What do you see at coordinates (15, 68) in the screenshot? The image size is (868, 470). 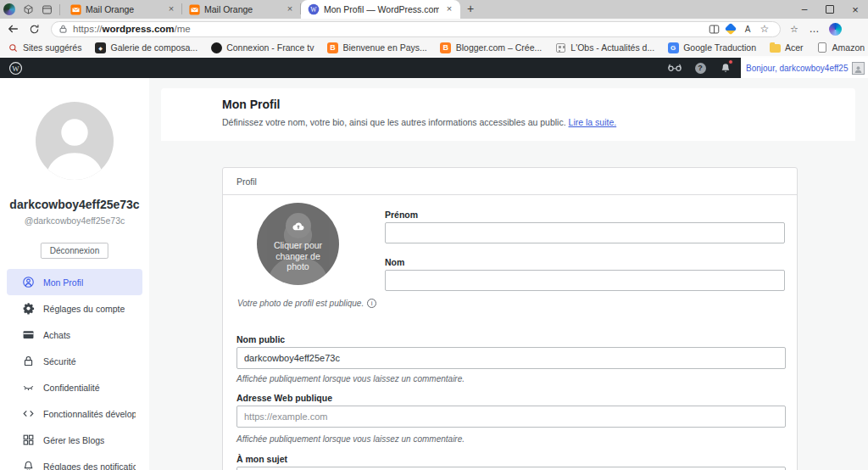 I see `wordpress-logo-icon: W` at bounding box center [15, 68].